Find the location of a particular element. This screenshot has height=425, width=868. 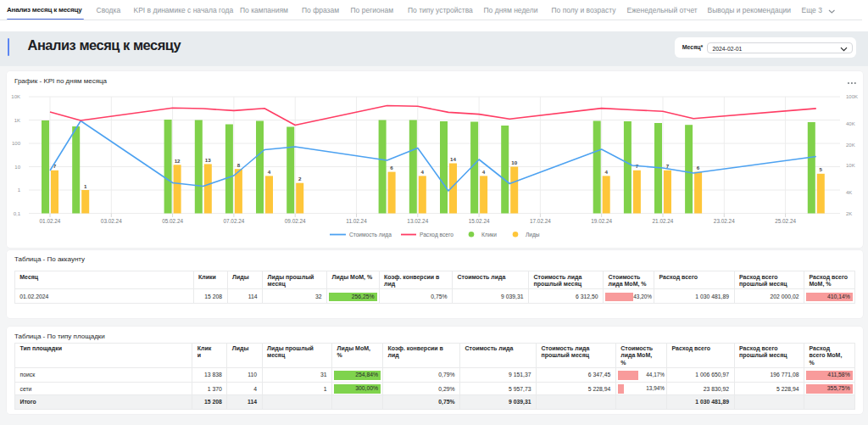

svg-text: Лиды is located at coordinates (532, 235).